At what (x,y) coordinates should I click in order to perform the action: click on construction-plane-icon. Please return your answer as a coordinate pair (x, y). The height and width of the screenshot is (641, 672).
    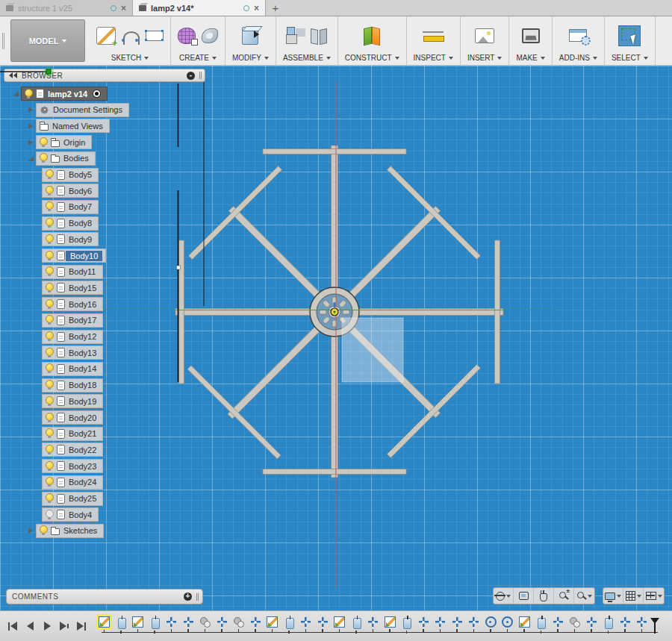
    Looking at the image, I should click on (372, 36).